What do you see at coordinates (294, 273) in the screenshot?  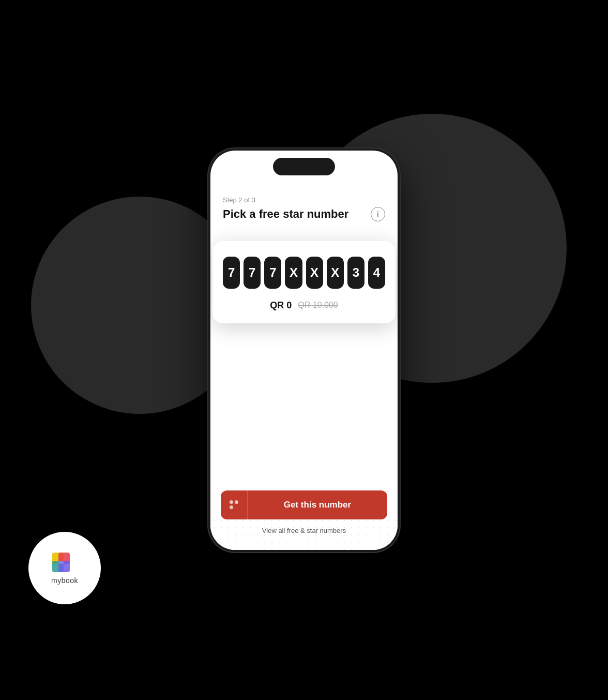 I see `tile-3: X` at bounding box center [294, 273].